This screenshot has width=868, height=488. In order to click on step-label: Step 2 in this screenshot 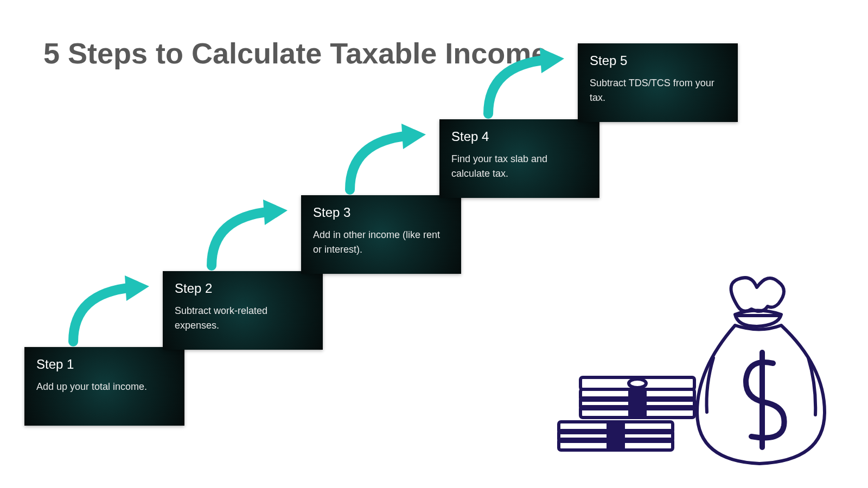, I will do `click(243, 288)`.